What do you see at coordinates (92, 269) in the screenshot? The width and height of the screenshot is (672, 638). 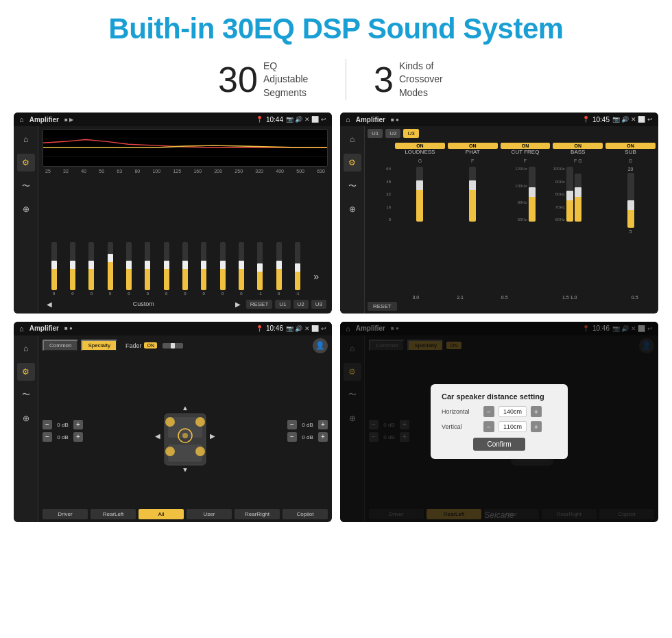 I see `eq-slider-3: 0` at bounding box center [92, 269].